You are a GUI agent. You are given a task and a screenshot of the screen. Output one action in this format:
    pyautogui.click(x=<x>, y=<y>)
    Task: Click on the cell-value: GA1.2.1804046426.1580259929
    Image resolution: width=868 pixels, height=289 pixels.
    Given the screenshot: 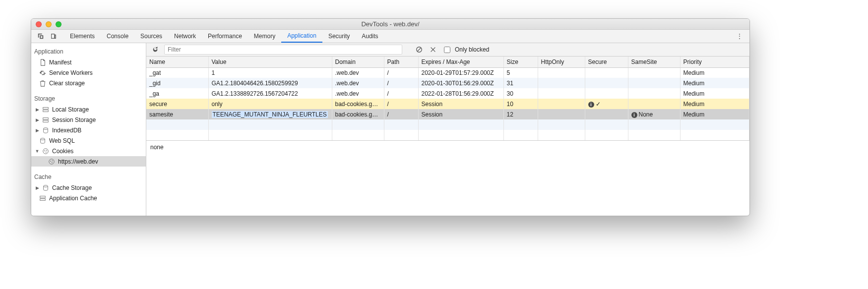 What is the action you would take?
    pyautogui.click(x=270, y=83)
    